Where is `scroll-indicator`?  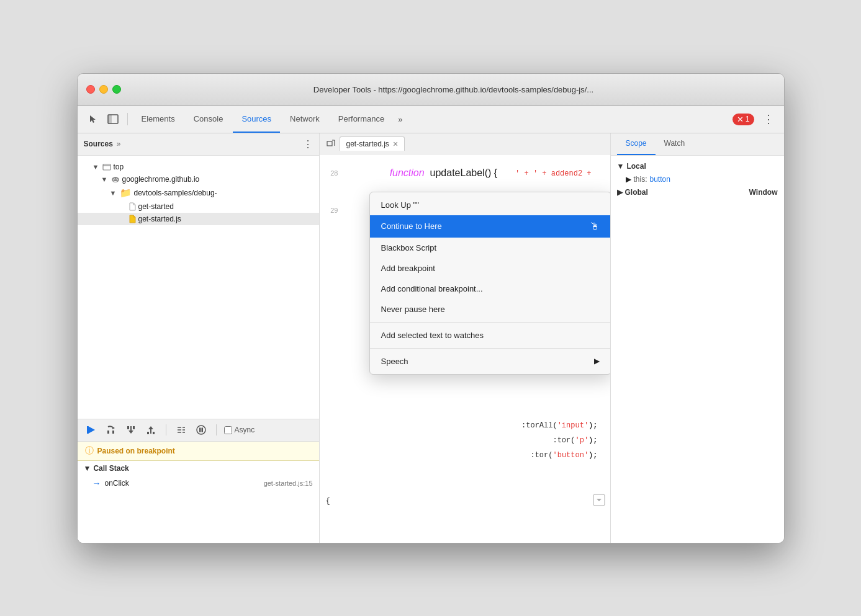
scroll-indicator is located at coordinates (599, 501).